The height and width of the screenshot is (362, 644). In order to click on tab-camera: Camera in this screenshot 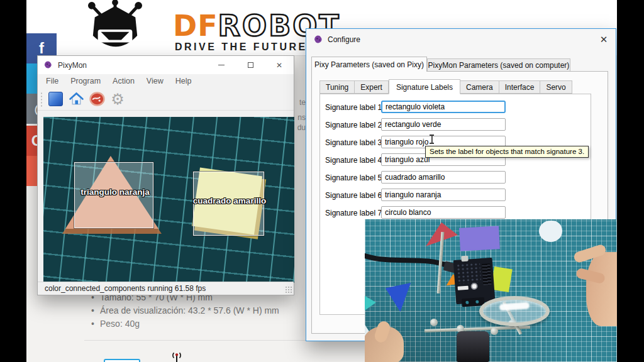, I will do `click(480, 87)`.